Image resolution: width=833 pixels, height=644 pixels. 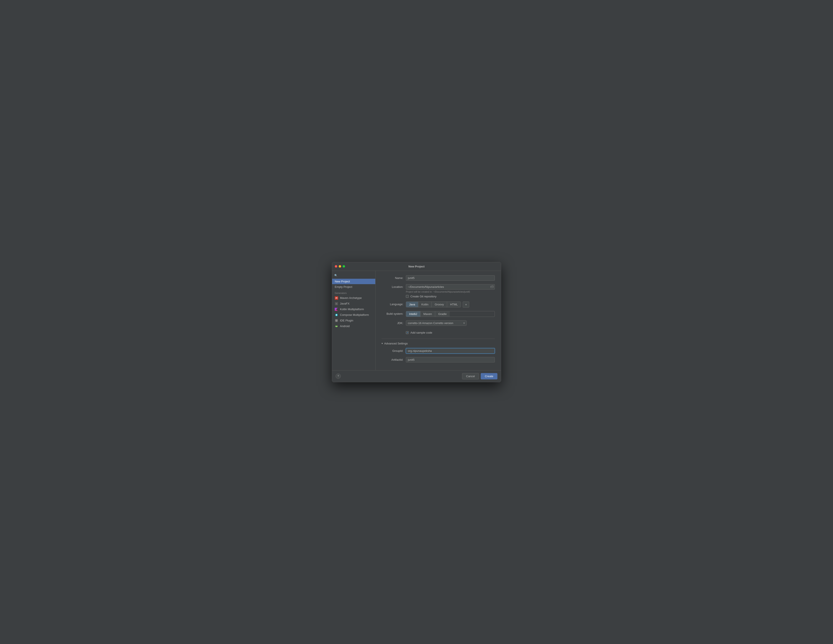 What do you see at coordinates (413, 314) in the screenshot?
I see `build-intellij-button: IntelliJ` at bounding box center [413, 314].